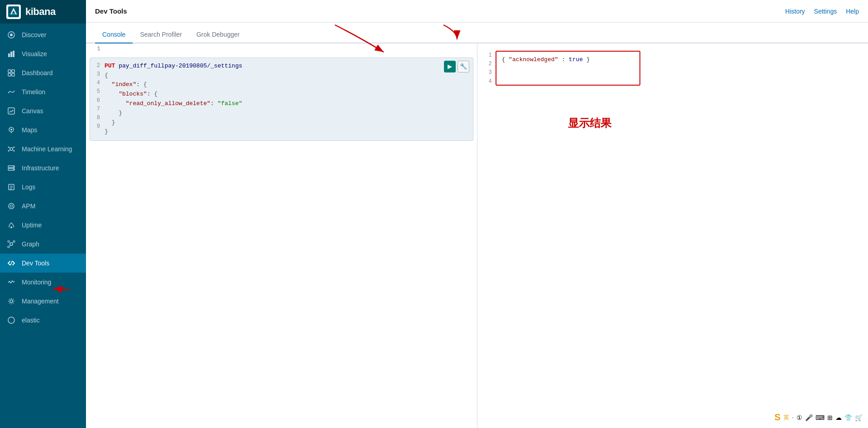  What do you see at coordinates (95, 49) in the screenshot?
I see `line-num-1: 1` at bounding box center [95, 49].